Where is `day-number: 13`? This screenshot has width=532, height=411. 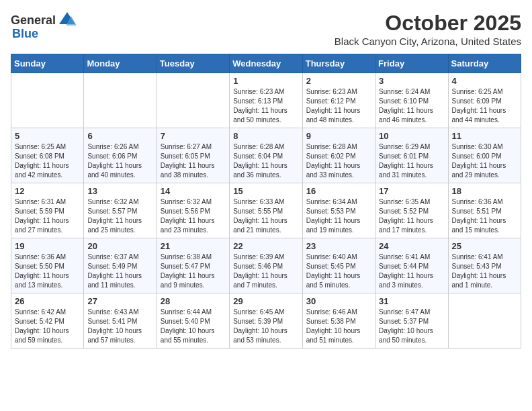
day-number: 13 is located at coordinates (120, 191).